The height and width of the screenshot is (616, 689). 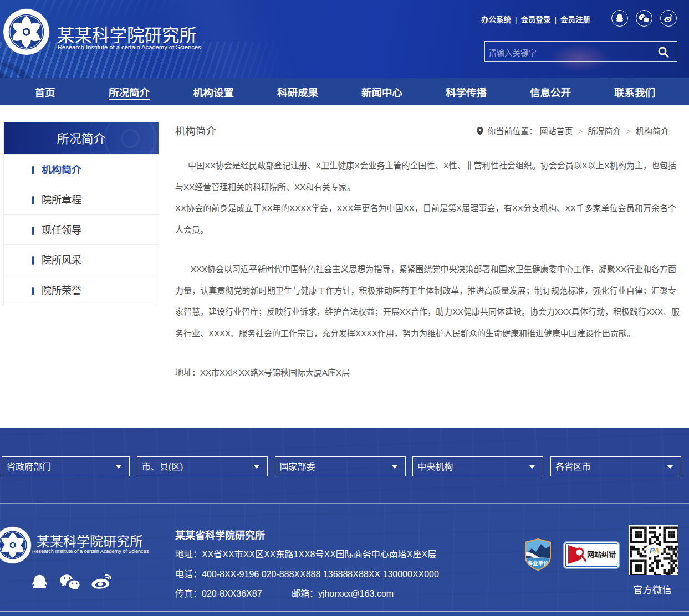 I want to click on svg-text: A, so click(x=656, y=551).